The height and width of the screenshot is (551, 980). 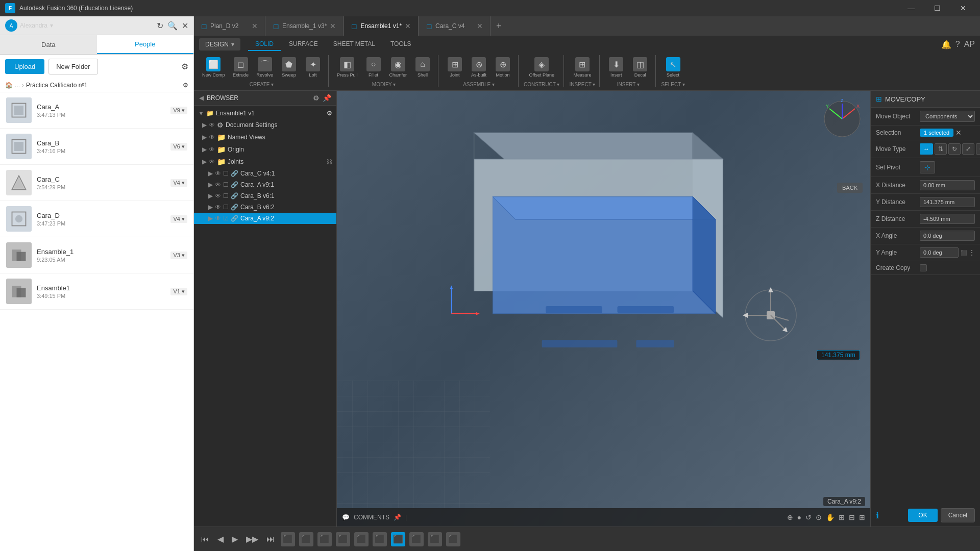 I want to click on settings-icon: ⚙, so click(x=185, y=66).